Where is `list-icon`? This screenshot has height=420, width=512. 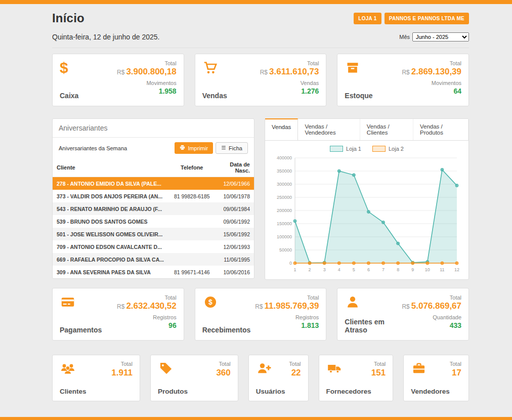
list-icon is located at coordinates (224, 148).